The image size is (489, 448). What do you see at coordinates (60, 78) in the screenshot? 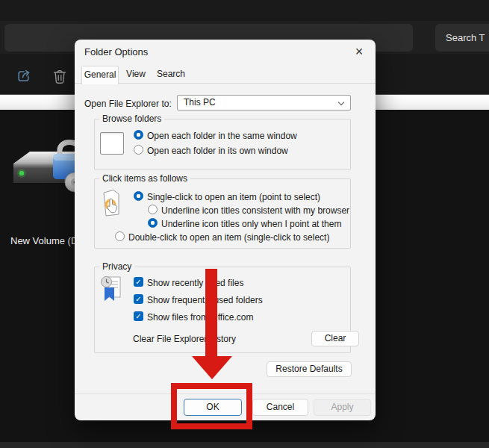
I see `delete-icon` at bounding box center [60, 78].